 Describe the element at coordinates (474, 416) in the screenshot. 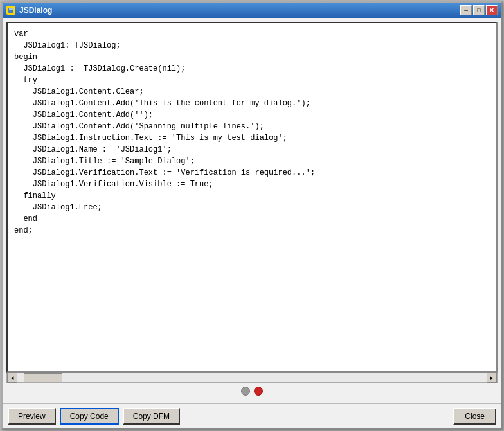

I see `close-button: Close` at that location.